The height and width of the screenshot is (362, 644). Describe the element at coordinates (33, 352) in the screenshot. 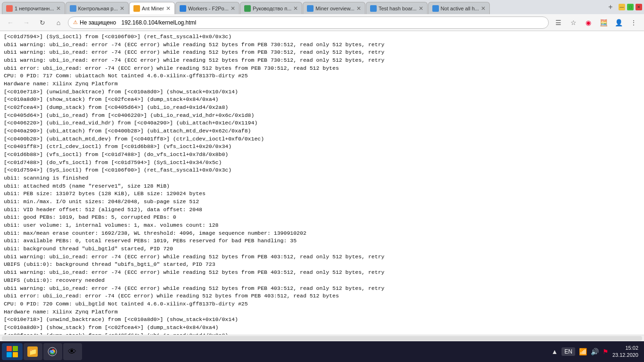

I see `taskbar-explorer: 📁` at that location.